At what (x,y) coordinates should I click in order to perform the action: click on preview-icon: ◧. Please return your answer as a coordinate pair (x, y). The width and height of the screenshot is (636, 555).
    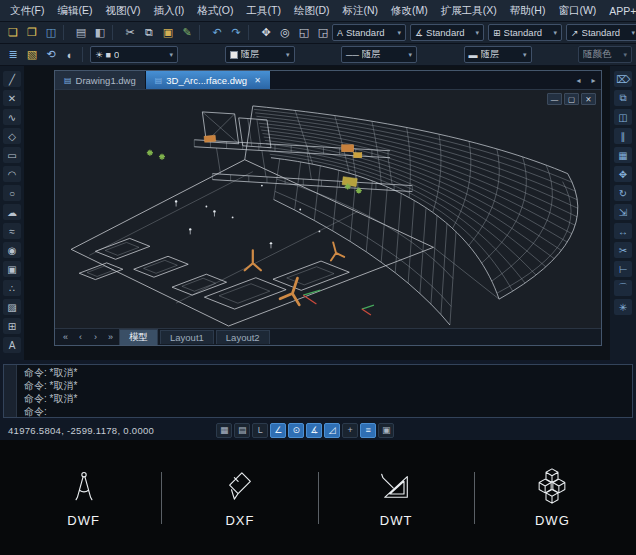
    Looking at the image, I should click on (100, 32).